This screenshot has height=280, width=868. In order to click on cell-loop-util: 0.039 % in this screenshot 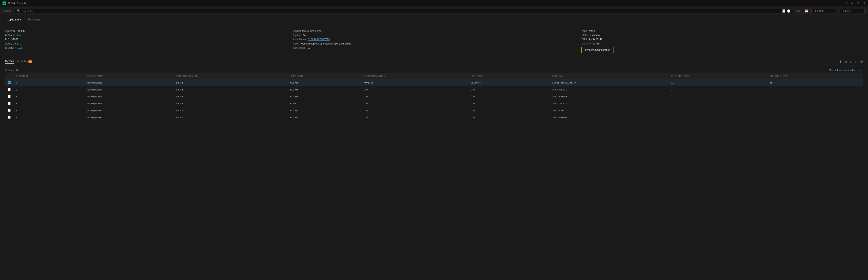, I will do `click(415, 83)`.